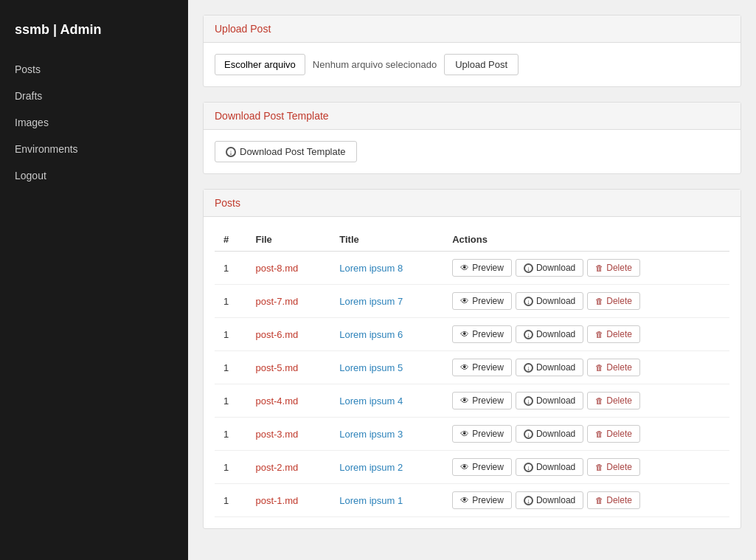 Image resolution: width=756 pixels, height=560 pixels. I want to click on col-num: #, so click(230, 240).